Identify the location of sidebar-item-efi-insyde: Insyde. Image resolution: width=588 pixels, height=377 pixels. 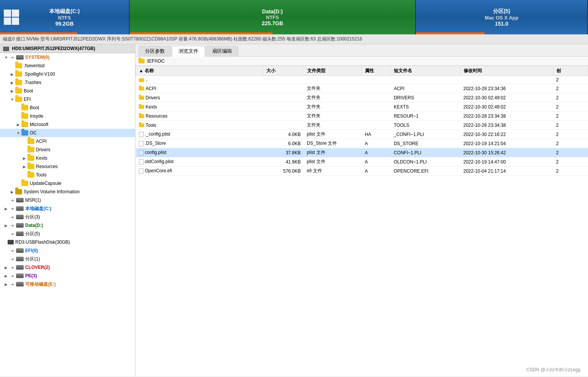
(68, 116).